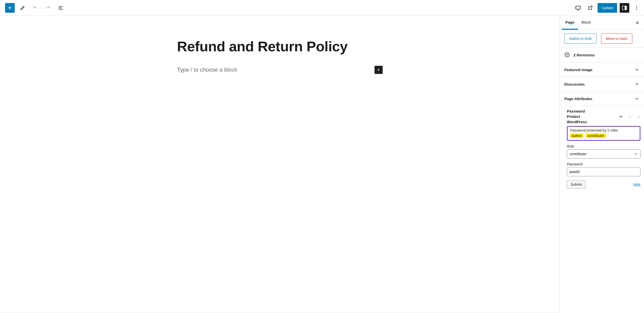  I want to click on role-select-wrap: contributor, so click(604, 154).